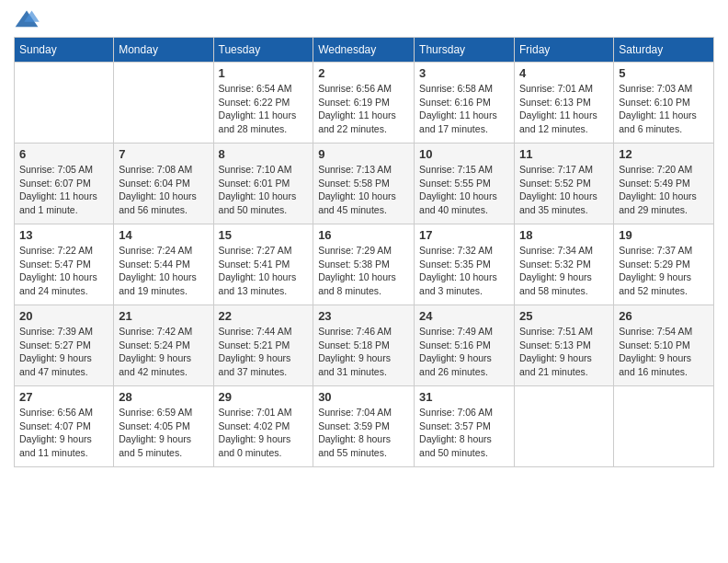 The width and height of the screenshot is (728, 563). What do you see at coordinates (364, 19) in the screenshot?
I see `page-header` at bounding box center [364, 19].